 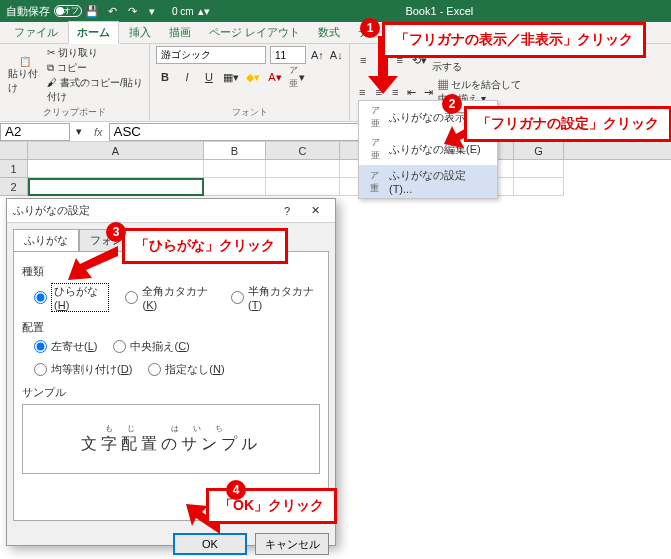 What do you see at coordinates (132, 11) in the screenshot?
I see `redo-icon: ↷` at bounding box center [132, 11].